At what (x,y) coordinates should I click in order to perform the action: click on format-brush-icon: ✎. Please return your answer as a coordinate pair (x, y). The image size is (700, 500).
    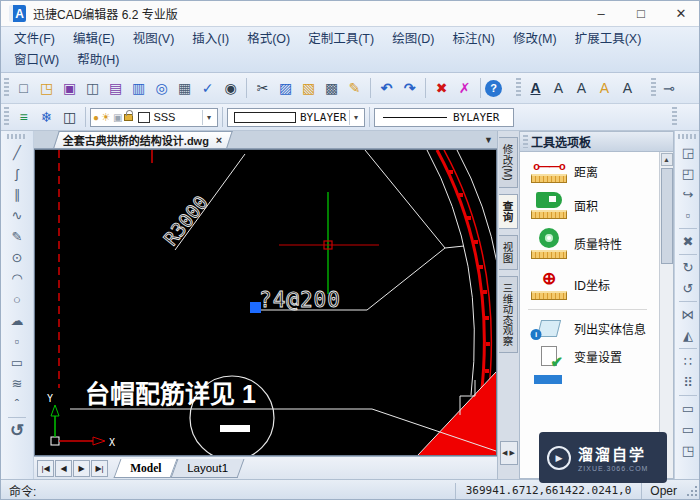
    Looking at the image, I should click on (354, 88).